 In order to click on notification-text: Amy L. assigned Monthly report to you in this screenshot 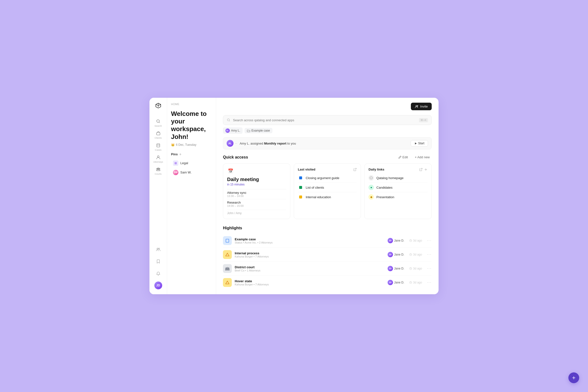, I will do `click(324, 144)`.